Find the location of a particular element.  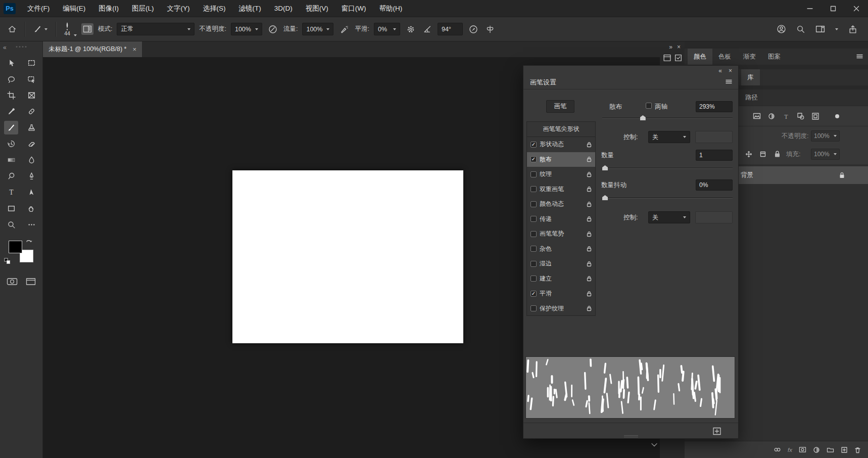

airbrush-icon is located at coordinates (344, 29).